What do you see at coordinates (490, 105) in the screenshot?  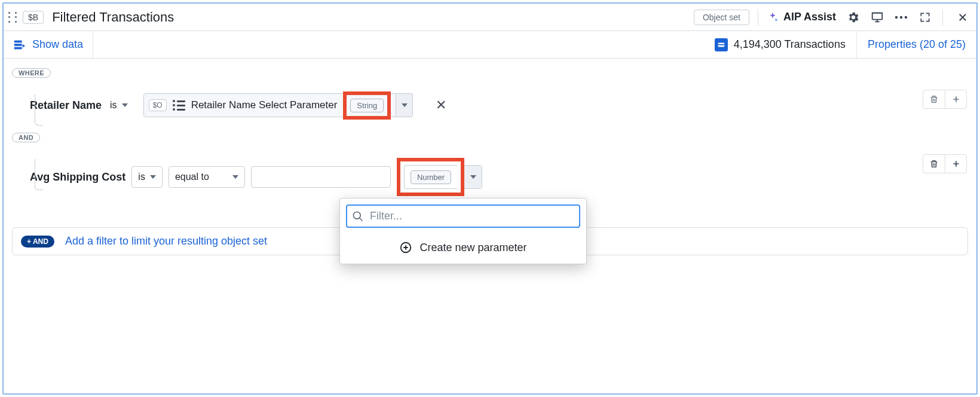 I see `where-group: Retailer Name is $O Retailer Name Select…` at bounding box center [490, 105].